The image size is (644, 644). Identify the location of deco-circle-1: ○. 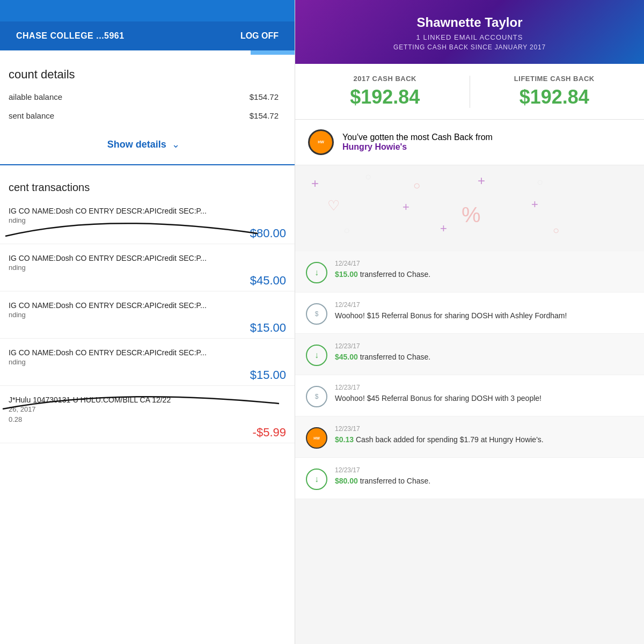
(368, 177).